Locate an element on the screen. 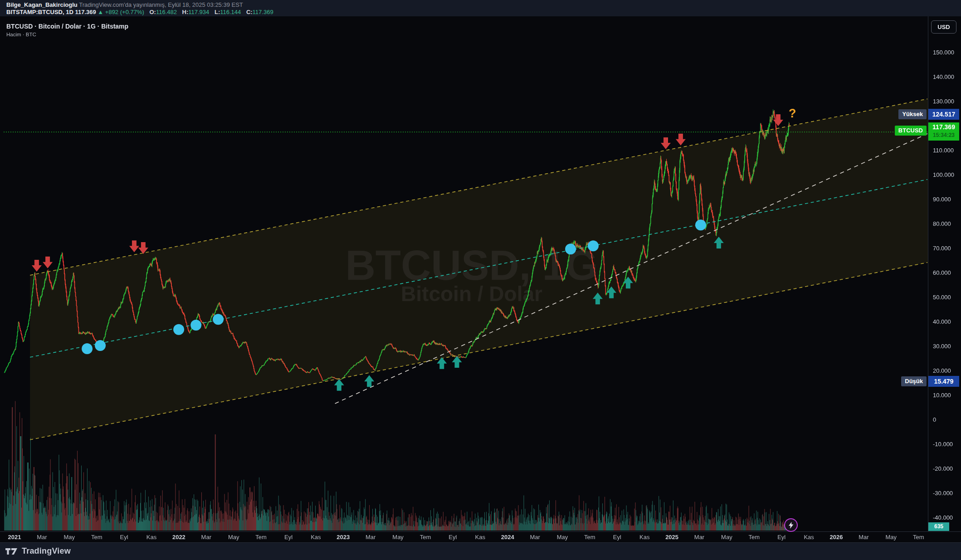 The width and height of the screenshot is (961, 560). last-price-badge-value: 117.369 is located at coordinates (944, 127).